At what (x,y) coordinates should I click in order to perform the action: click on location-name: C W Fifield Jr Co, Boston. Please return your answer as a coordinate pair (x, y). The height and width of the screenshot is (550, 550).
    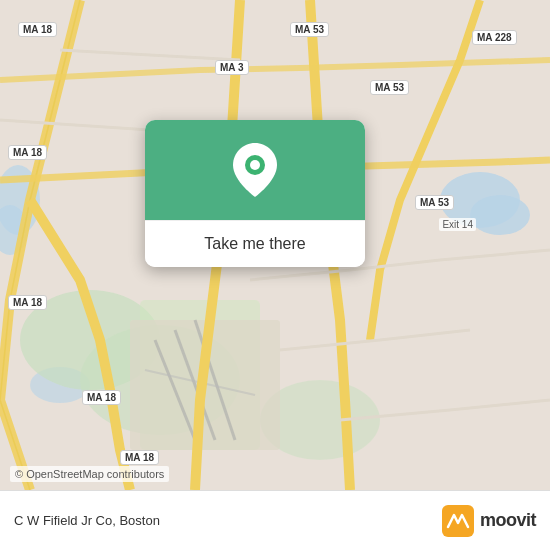
    Looking at the image, I should click on (87, 520).